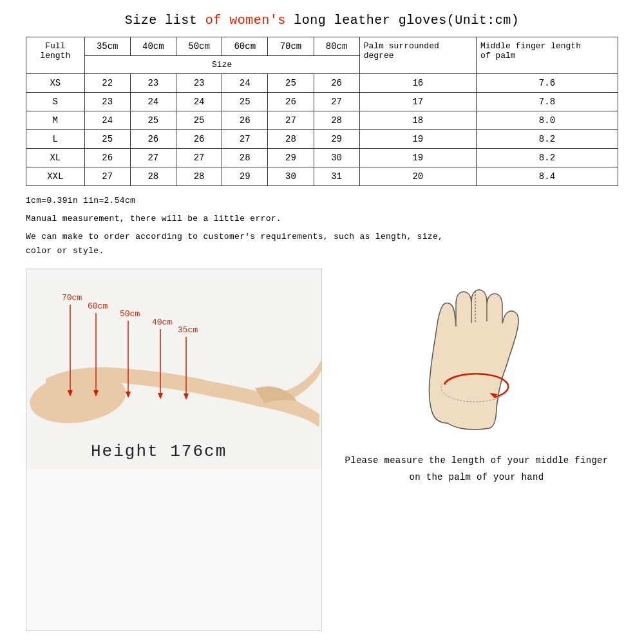 This screenshot has height=644, width=644. Describe the element at coordinates (245, 139) in the screenshot. I see `l-60: 27` at that location.